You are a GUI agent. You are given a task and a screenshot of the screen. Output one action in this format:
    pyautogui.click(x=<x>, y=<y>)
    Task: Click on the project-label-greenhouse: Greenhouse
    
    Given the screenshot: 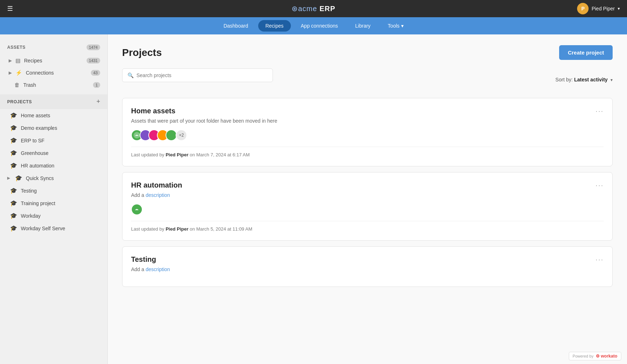 What is the action you would take?
    pyautogui.click(x=34, y=153)
    